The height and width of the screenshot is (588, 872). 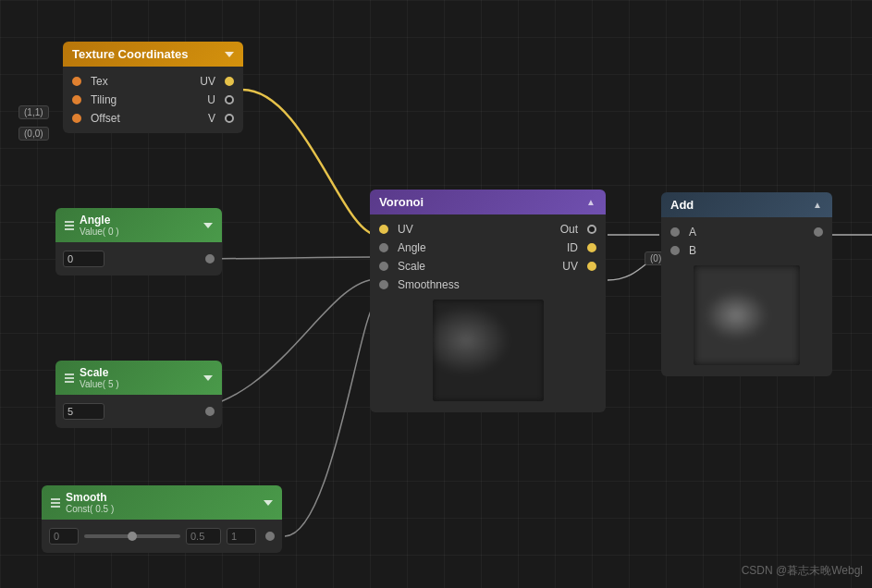 I want to click on add-preview, so click(x=747, y=315).